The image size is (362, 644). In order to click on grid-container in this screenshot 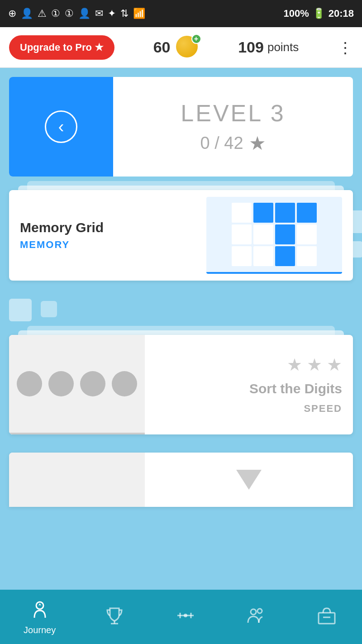, I will do `click(274, 234)`.